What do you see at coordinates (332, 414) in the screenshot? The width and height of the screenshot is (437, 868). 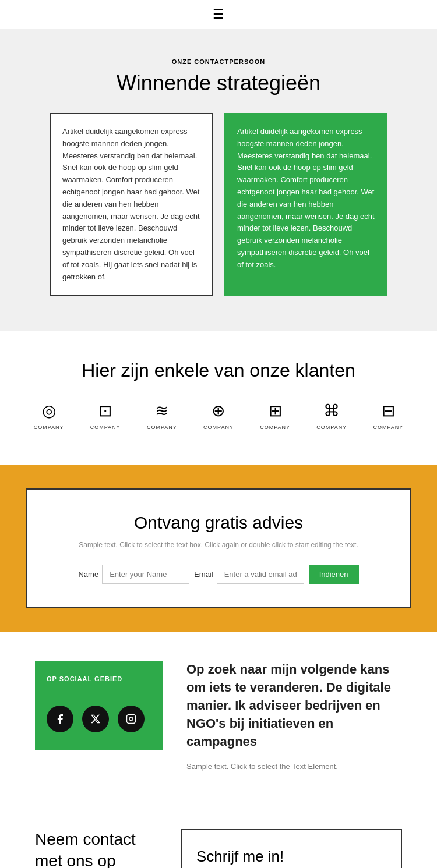 I see `client-logo-5: ⌘ COMPANY` at bounding box center [332, 414].